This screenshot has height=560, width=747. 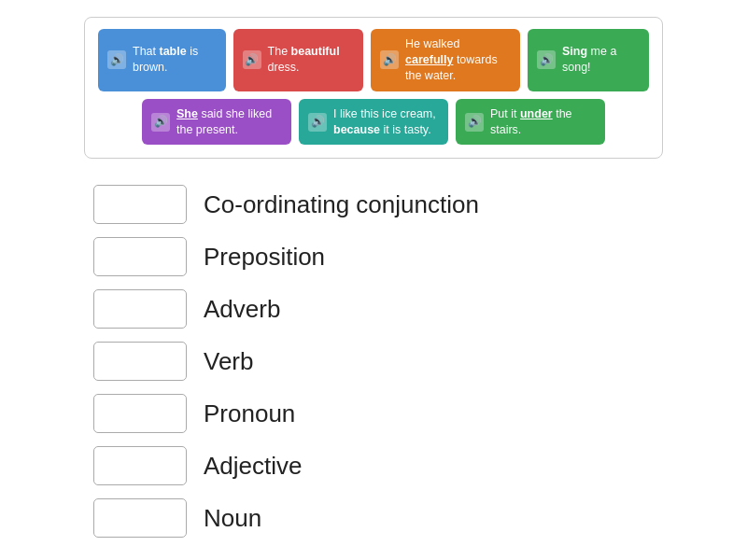 I want to click on match-item-pronoun: Pronoun, so click(x=420, y=413).